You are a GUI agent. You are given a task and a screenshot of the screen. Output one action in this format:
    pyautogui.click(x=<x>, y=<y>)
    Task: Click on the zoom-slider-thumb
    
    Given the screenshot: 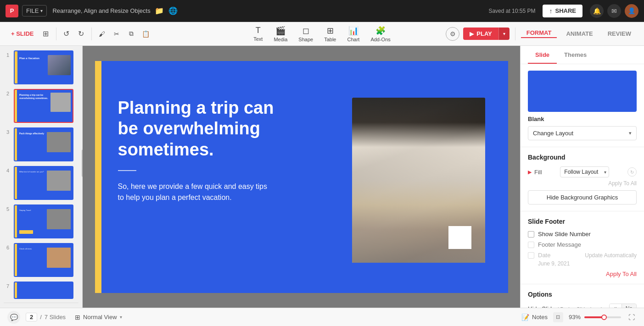 What is the action you would take?
    pyautogui.click(x=604, y=317)
    